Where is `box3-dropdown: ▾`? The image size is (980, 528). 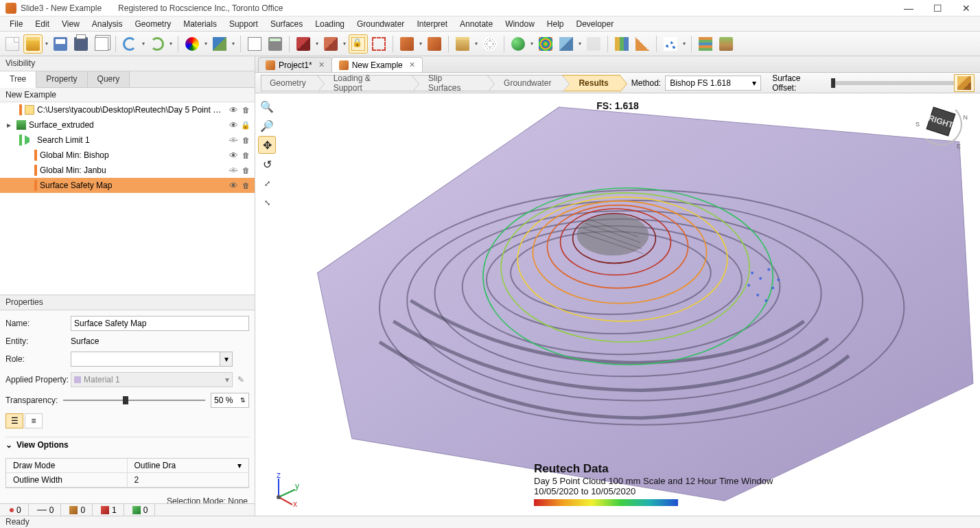 box3-dropdown: ▾ is located at coordinates (421, 44).